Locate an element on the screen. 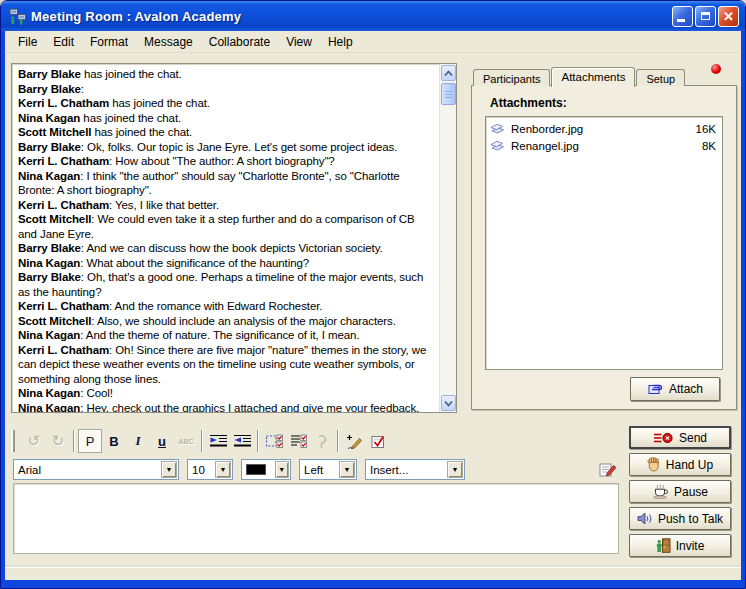 This screenshot has height=589, width=746. chat-line: Nina Kagan: And the theme of nature. The… is located at coordinates (226, 336).